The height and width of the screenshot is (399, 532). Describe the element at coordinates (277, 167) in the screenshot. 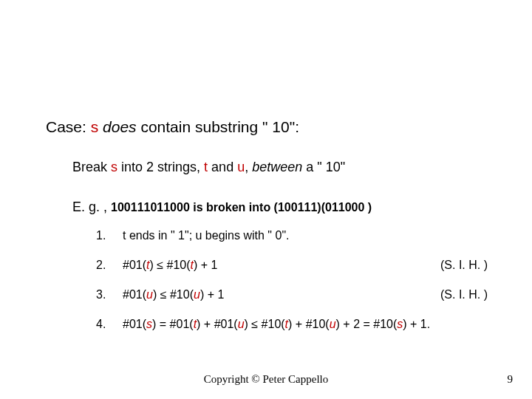

I see `emph-between: between` at that location.